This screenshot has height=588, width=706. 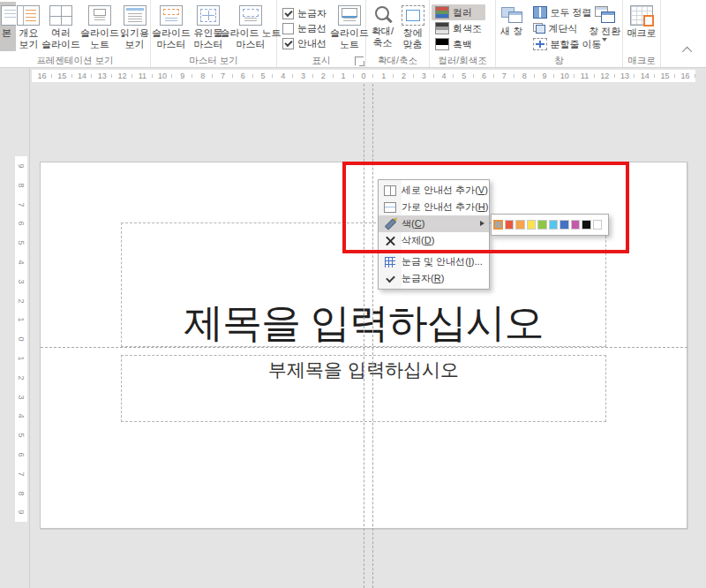 I want to click on reading-view-icon, so click(x=135, y=16).